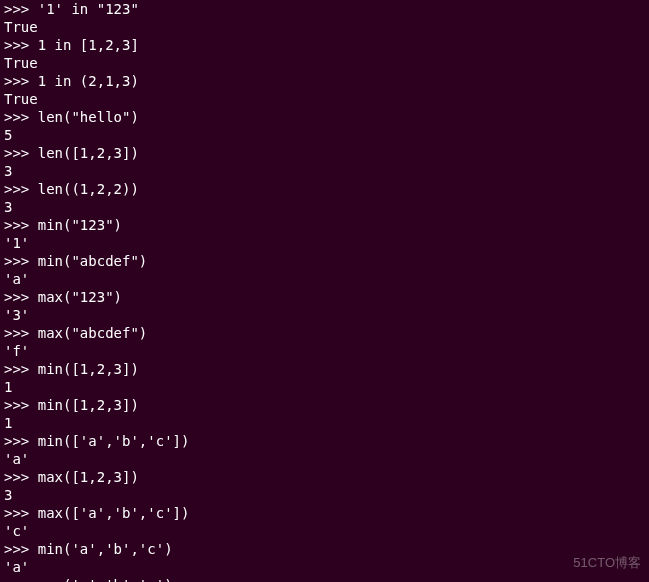  What do you see at coordinates (324, 333) in the screenshot?
I see `repl-input-line: >>> max("abcdef")` at bounding box center [324, 333].